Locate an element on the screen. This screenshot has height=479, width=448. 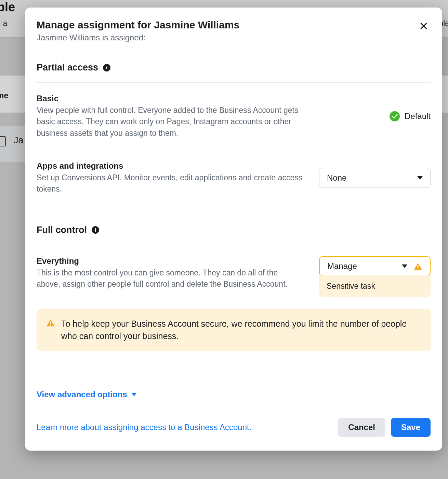
everything-access-row: Everything This is the most control you … is located at coordinates (234, 271).